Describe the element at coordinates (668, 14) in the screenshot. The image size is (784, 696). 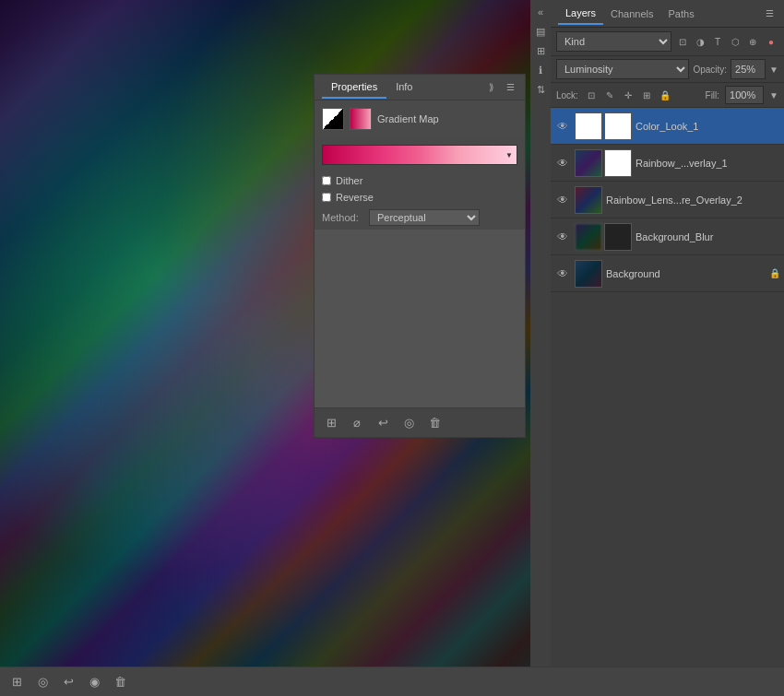
I see `layers-tabs: Layers Channels Paths ☰` at that location.